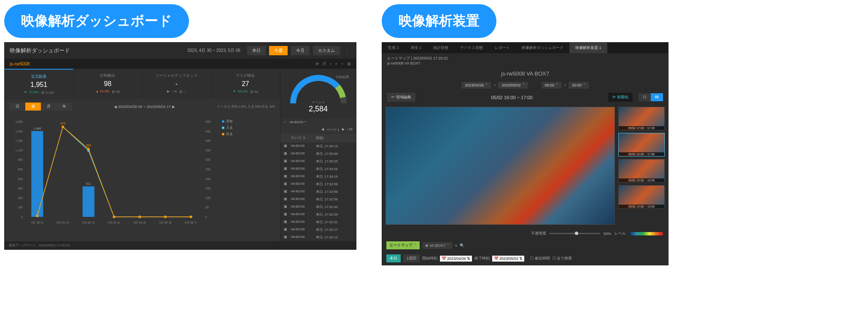 The image size is (868, 324). I want to click on toggle-day: 日, so click(644, 97).